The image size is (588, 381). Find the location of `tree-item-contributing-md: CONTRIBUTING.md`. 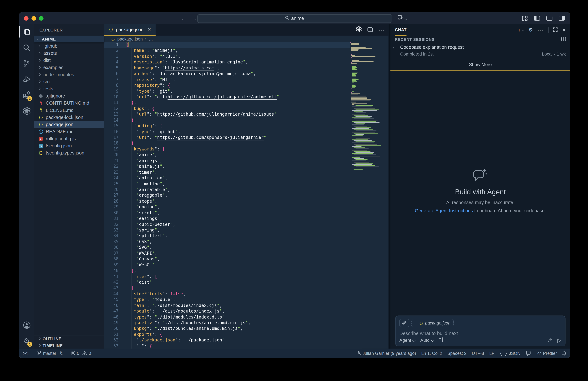

tree-item-contributing-md: CONTRIBUTING.md is located at coordinates (69, 103).